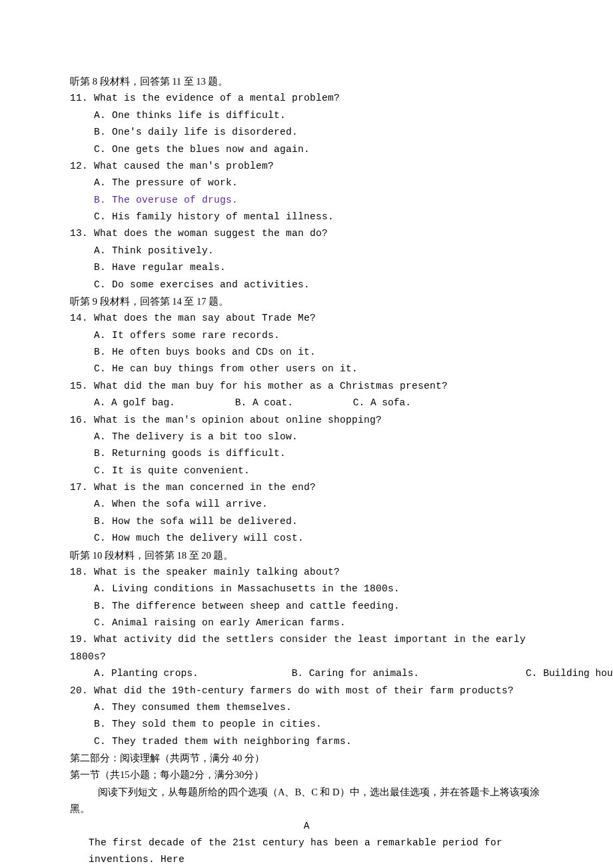 The image size is (613, 868). Describe the element at coordinates (306, 217) in the screenshot. I see `q12-option-c: C. His family history of mental illness.` at that location.